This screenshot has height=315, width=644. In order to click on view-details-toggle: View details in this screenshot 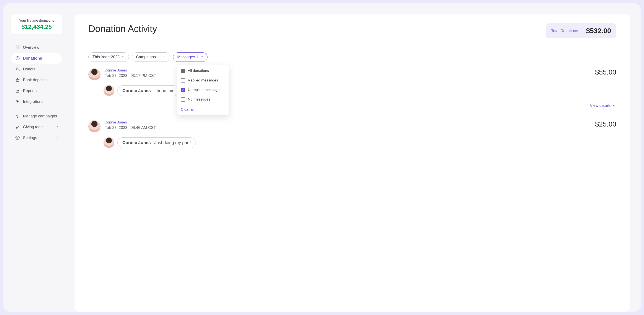, I will do `click(352, 106)`.